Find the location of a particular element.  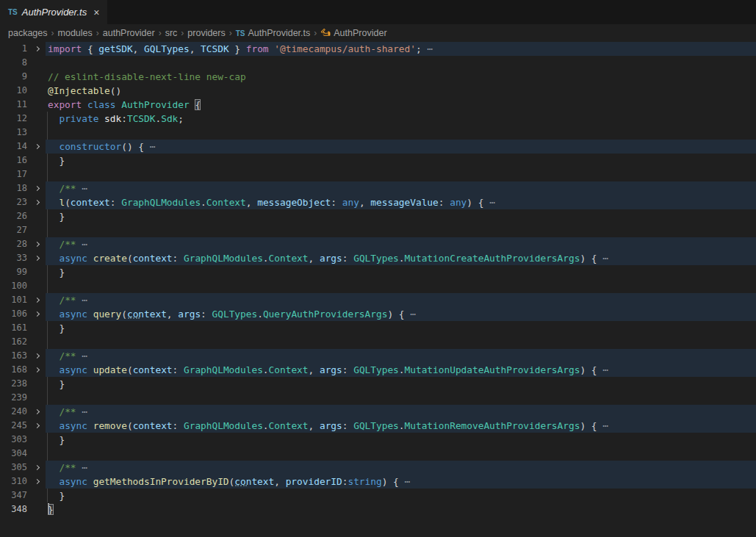

code-token: ) { is located at coordinates (394, 482).